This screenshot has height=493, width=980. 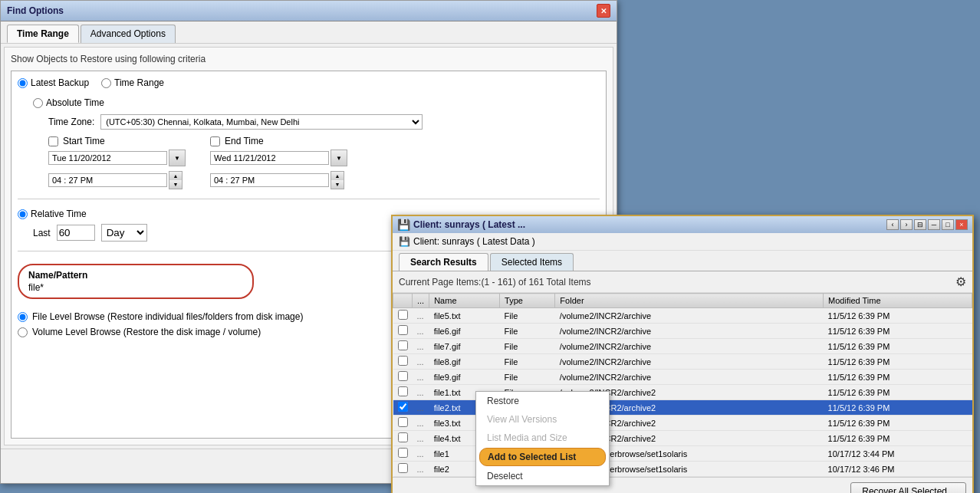 I want to click on timezone-select: (UTC+05:30) Chennai, Kolkata, Mumbai, Ne…, so click(x=261, y=122).